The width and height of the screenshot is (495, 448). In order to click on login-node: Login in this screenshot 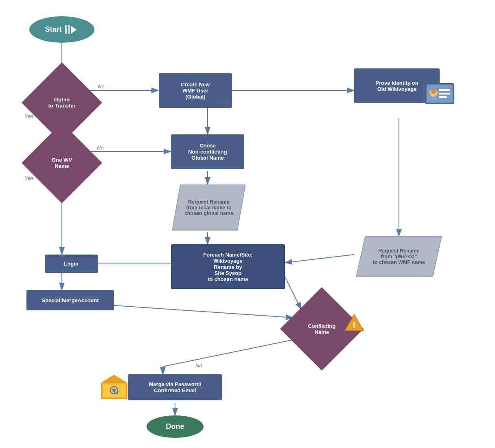, I will do `click(71, 264)`.